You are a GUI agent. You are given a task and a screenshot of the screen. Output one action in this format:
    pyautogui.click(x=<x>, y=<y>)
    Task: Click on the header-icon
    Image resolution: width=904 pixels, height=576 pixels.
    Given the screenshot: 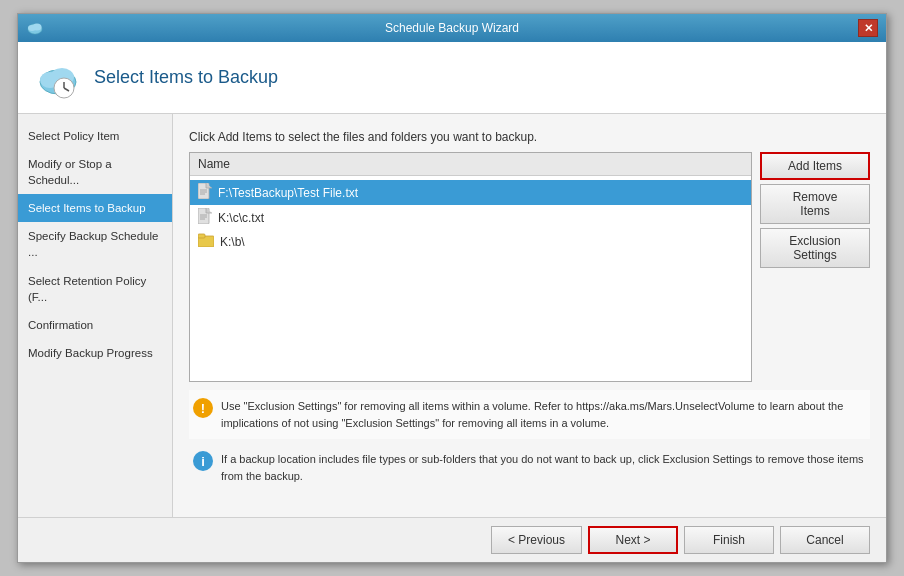 What is the action you would take?
    pyautogui.click(x=58, y=78)
    